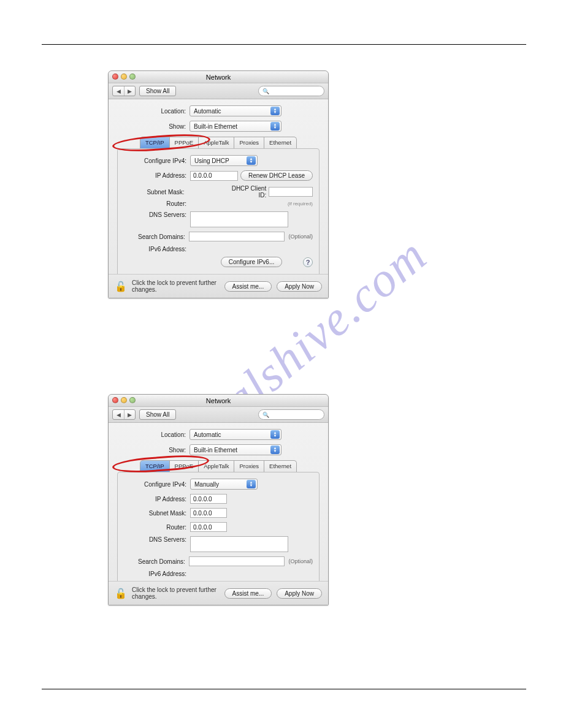 Image resolution: width=563 pixels, height=728 pixels. What do you see at coordinates (207, 484) in the screenshot?
I see `configure-ipv4-value: Manually` at bounding box center [207, 484].